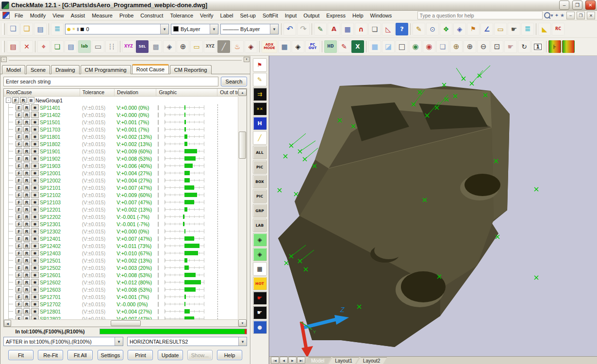 The image size is (597, 364). I want to click on expand-collapse-icon: -, so click(9, 100).